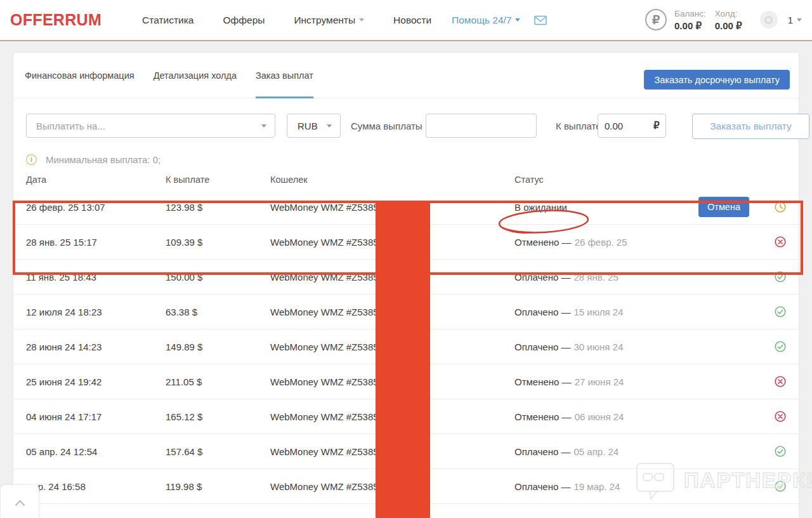  What do you see at coordinates (599, 347) in the screenshot?
I see `status-date: 30 июня 24` at bounding box center [599, 347].